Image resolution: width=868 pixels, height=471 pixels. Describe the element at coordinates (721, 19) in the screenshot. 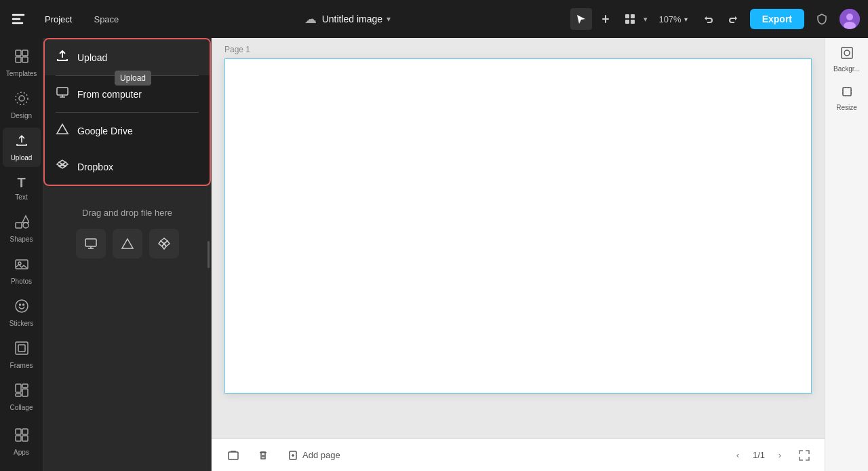

I see `undo-redo-group` at that location.